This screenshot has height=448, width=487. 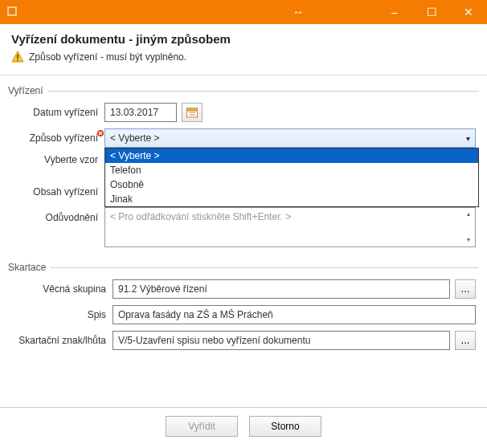 What do you see at coordinates (108, 57) in the screenshot?
I see `warning-text: Způsob vyřízení - musí být vyplněno.` at bounding box center [108, 57].